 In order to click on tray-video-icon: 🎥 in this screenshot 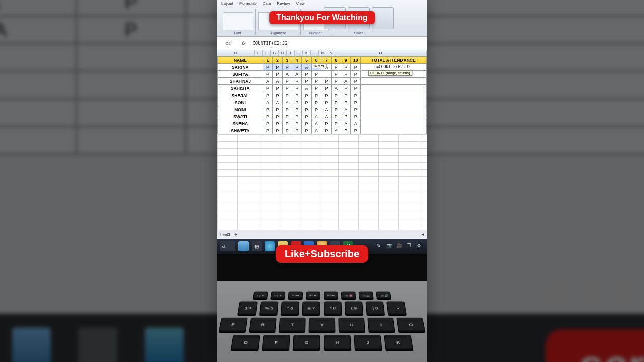, I will do `click(400, 246)`.